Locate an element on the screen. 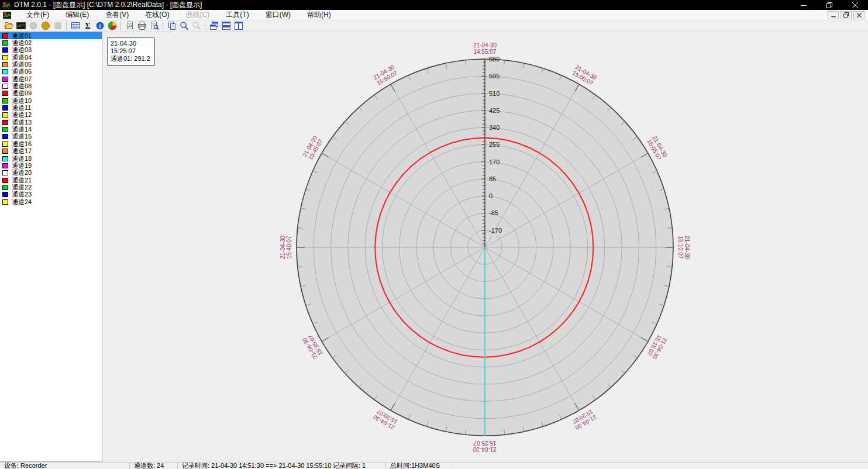  menu-item-window: 窗口(W) is located at coordinates (278, 15).